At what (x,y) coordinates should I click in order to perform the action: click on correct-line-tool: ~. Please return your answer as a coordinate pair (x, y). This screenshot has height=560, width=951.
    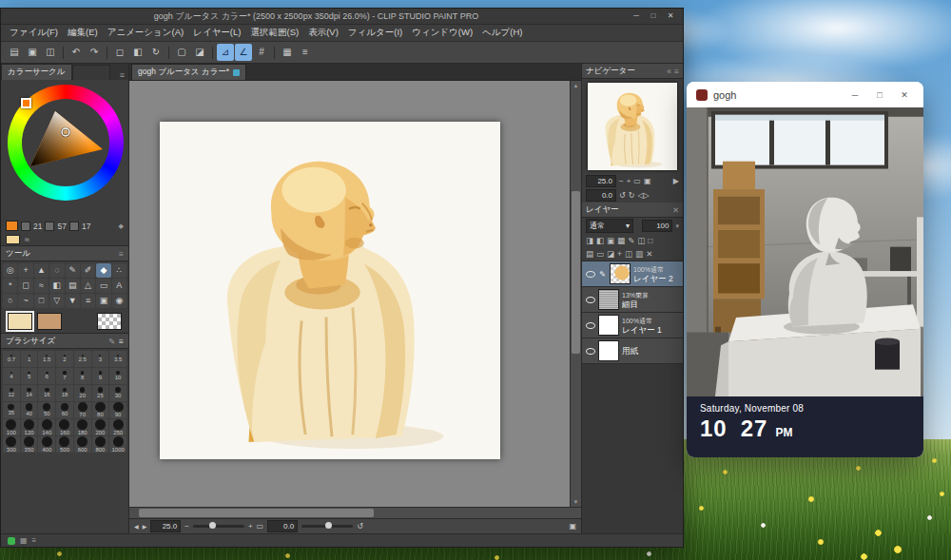
    Looking at the image, I should click on (25, 300).